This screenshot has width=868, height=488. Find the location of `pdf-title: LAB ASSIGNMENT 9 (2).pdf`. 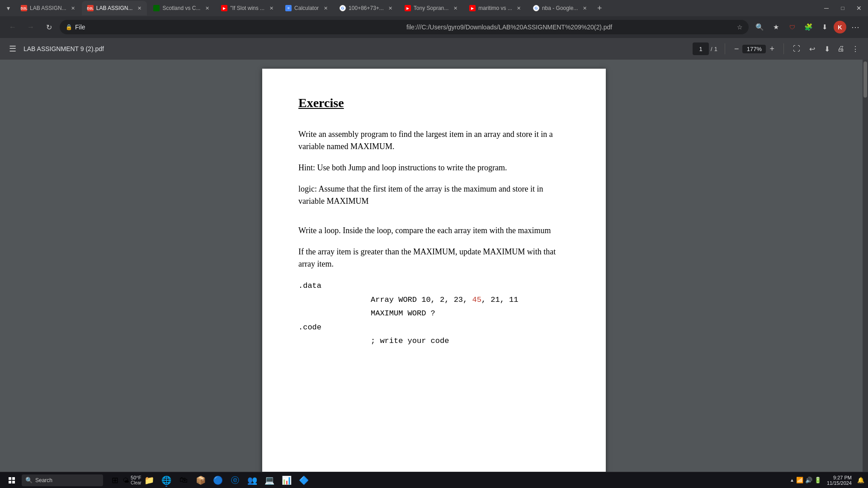

pdf-title: LAB ASSIGNMENT 9 (2).pdf is located at coordinates (355, 49).